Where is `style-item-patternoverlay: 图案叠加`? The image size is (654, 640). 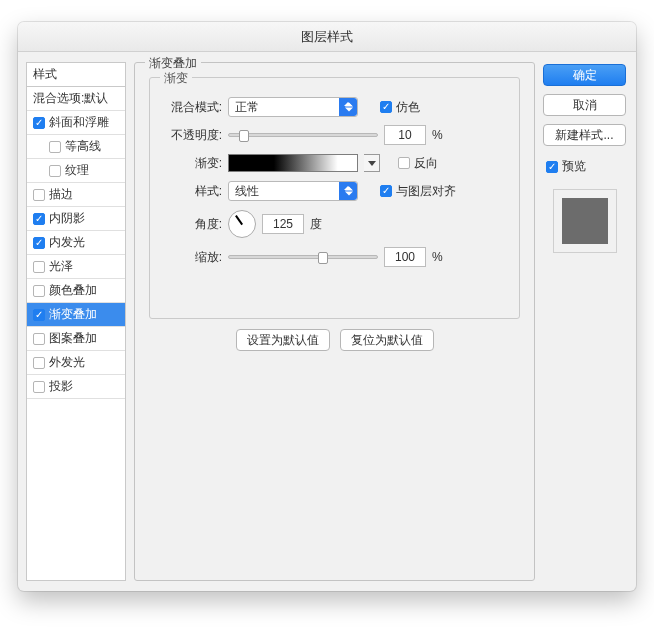 style-item-patternoverlay: 图案叠加 is located at coordinates (76, 339).